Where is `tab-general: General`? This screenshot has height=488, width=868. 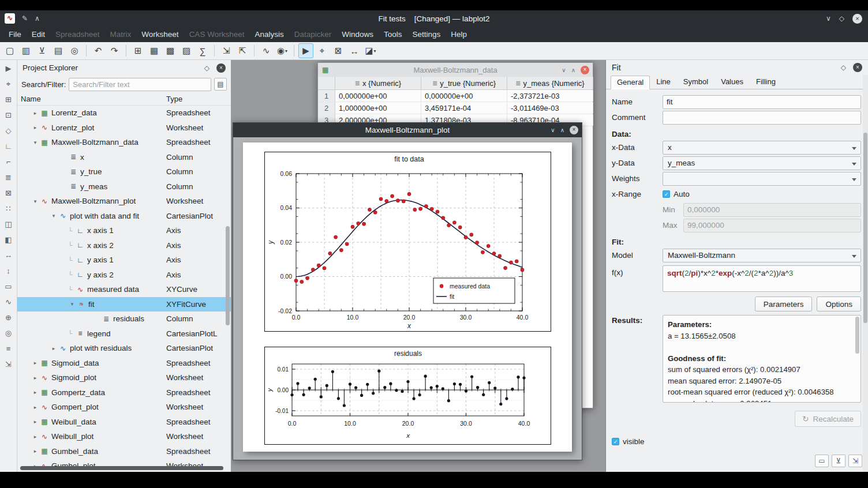 tab-general: General is located at coordinates (630, 82).